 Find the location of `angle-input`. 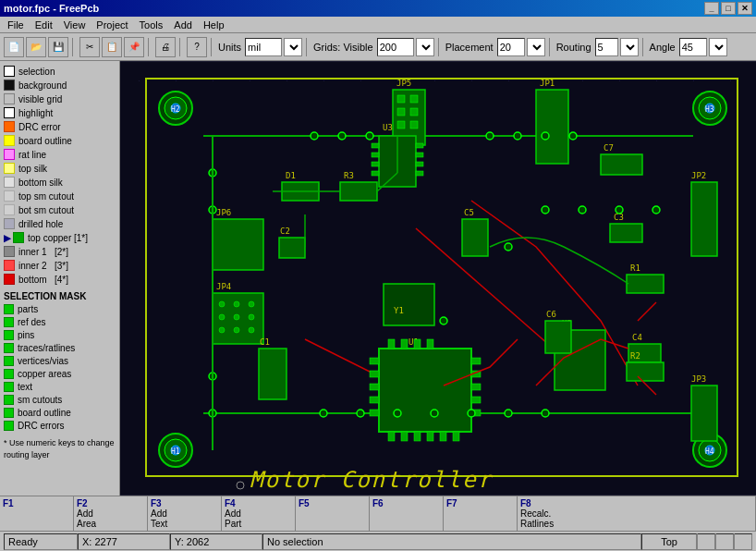

angle-input is located at coordinates (693, 47).